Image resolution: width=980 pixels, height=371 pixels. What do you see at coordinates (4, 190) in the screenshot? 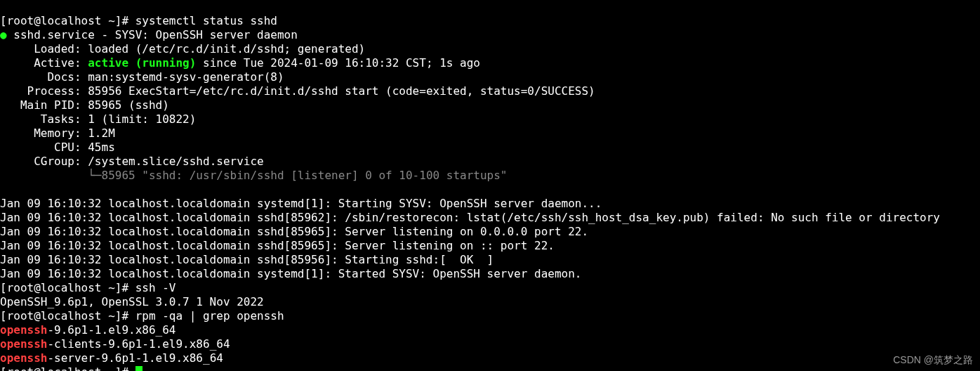
I see `blank-line` at bounding box center [4, 190].